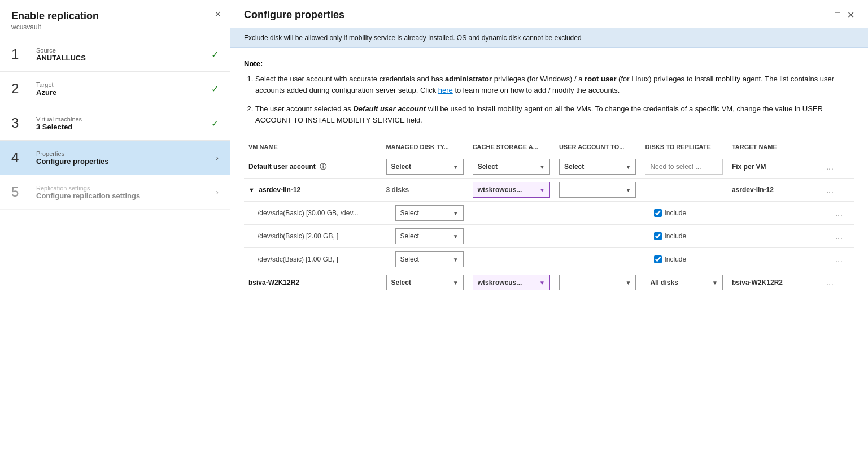 The image size is (868, 465). Describe the element at coordinates (115, 19) in the screenshot. I see `left-header: Enable replication wcusvault` at that location.